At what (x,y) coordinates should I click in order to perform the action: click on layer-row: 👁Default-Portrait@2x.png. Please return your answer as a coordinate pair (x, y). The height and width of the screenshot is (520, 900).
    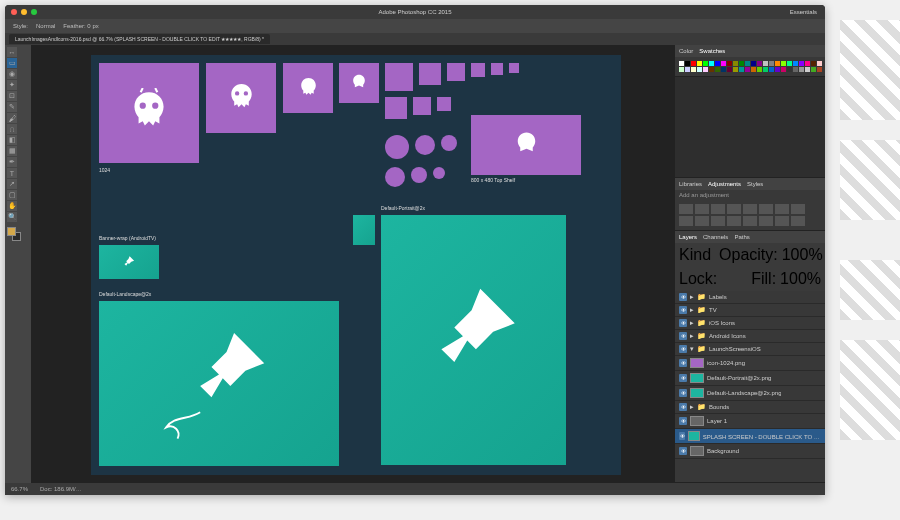
    Looking at the image, I should click on (750, 378).